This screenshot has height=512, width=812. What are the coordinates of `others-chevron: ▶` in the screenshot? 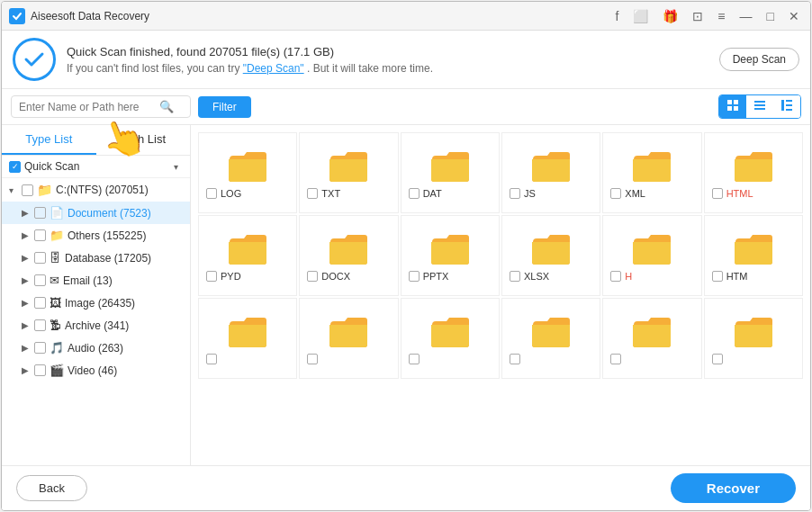 It's located at (26, 236).